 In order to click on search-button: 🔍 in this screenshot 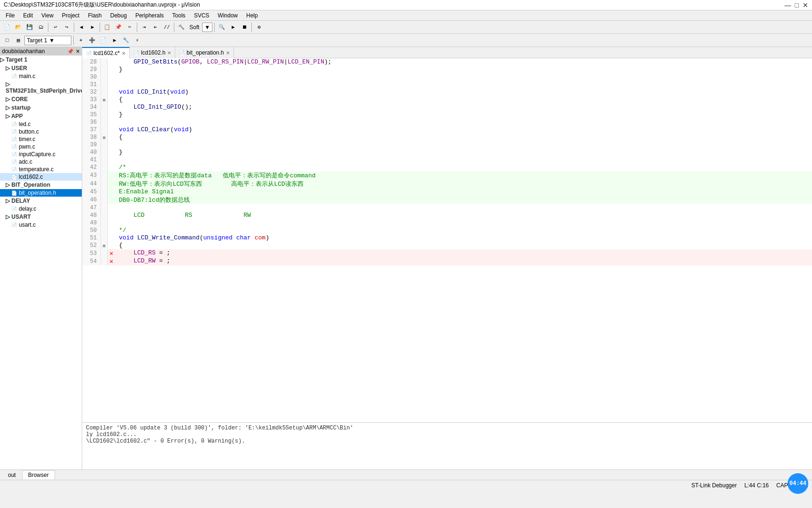, I will do `click(222, 27)`.